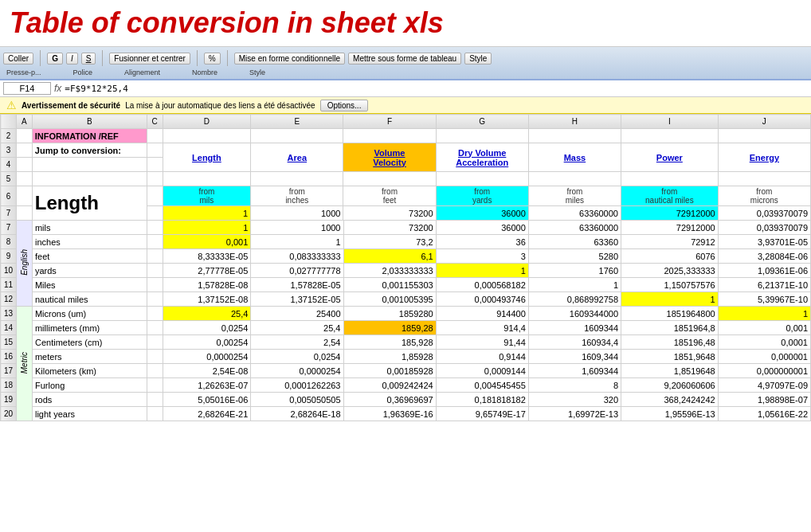  What do you see at coordinates (207, 136) in the screenshot?
I see `cell-d2` at bounding box center [207, 136].